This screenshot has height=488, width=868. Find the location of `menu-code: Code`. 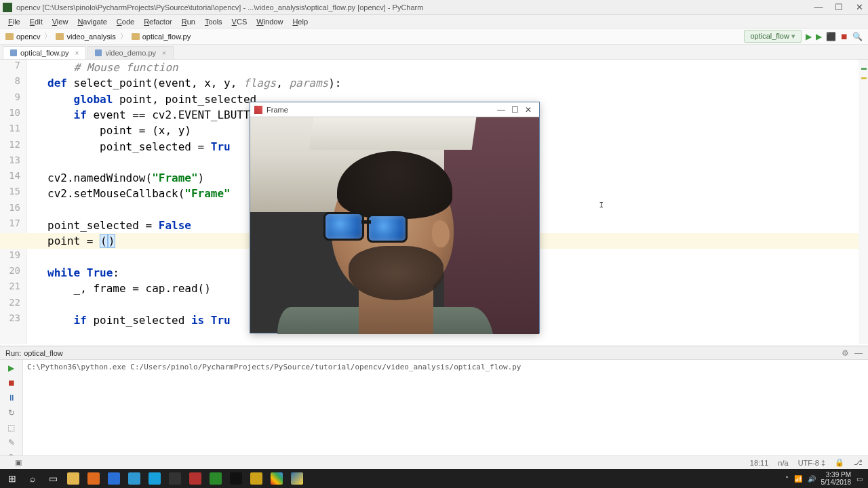

menu-code: Code is located at coordinates (125, 22).